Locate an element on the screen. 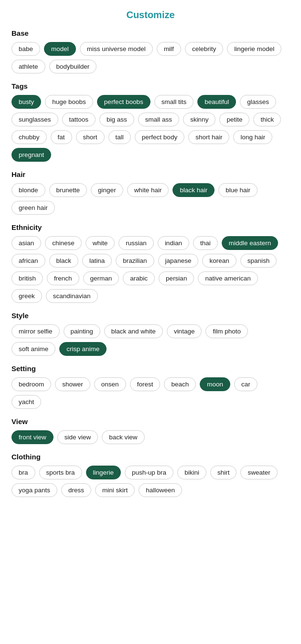 The width and height of the screenshot is (301, 644). tag-side_view: side view is located at coordinates (78, 437).